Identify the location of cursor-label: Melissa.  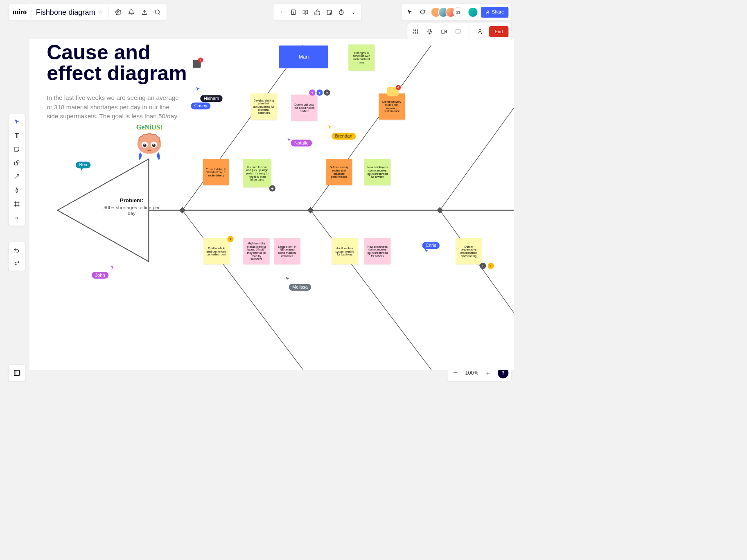
(300, 287).